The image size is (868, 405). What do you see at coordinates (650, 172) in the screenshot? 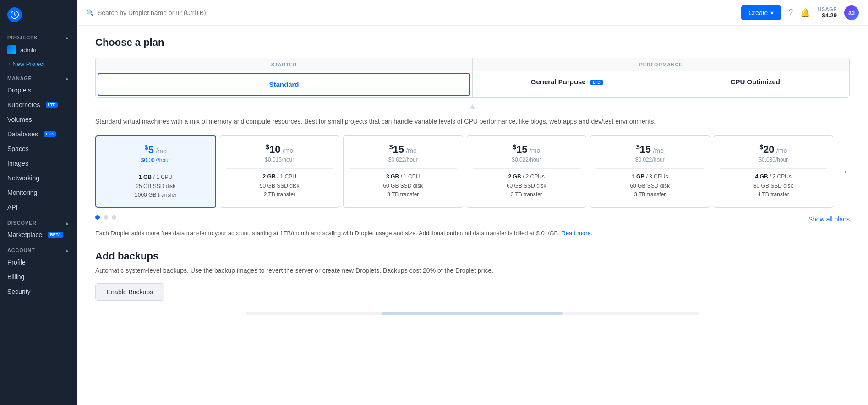
I see `plan-card-15c: $15 /mo $0.022/hour 1 GB / 3 CPUs 60 GB …` at bounding box center [650, 172].